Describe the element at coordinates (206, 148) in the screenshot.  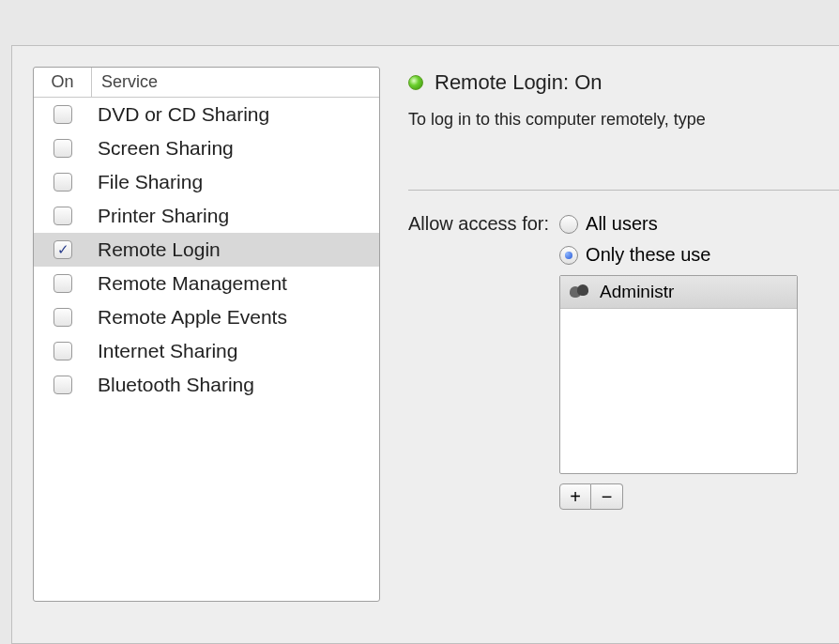
I see `service-row: Screen Sharing` at that location.